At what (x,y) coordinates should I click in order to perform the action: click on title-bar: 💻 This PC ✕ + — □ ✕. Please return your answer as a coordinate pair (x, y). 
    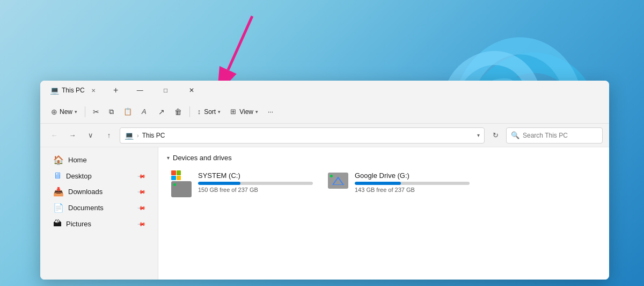
    Looking at the image, I should click on (325, 90).